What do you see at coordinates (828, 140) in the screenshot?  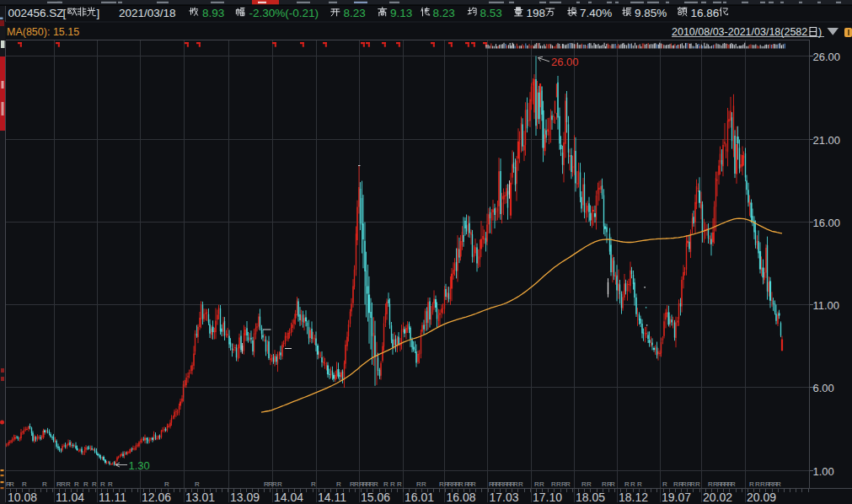 I see `svg-text: 21.00` at bounding box center [828, 140].